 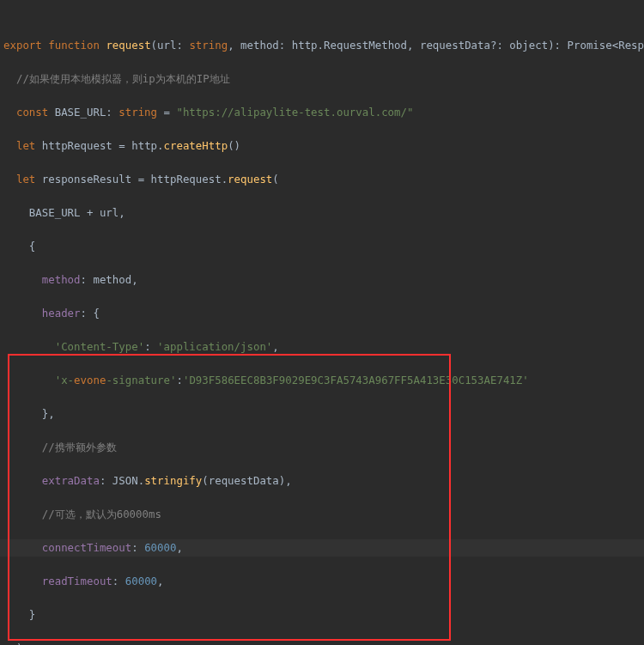 What do you see at coordinates (322, 180) in the screenshot?
I see `code-line: let responseResult = httpRequest.request…` at bounding box center [322, 180].